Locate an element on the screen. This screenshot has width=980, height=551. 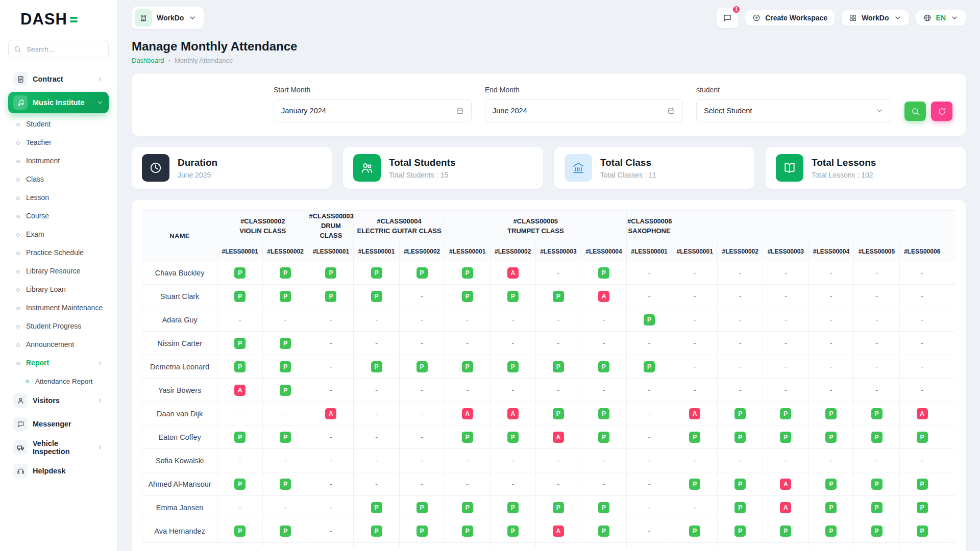
start-month-value: January 2024 is located at coordinates (304, 111).